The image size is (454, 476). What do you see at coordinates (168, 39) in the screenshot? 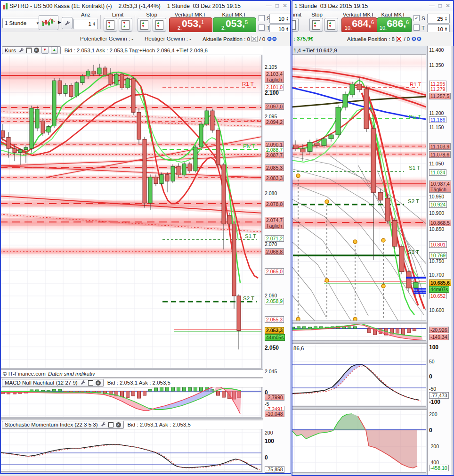
I see `today-profit: Heutiger Gewinn : -` at bounding box center [168, 39].